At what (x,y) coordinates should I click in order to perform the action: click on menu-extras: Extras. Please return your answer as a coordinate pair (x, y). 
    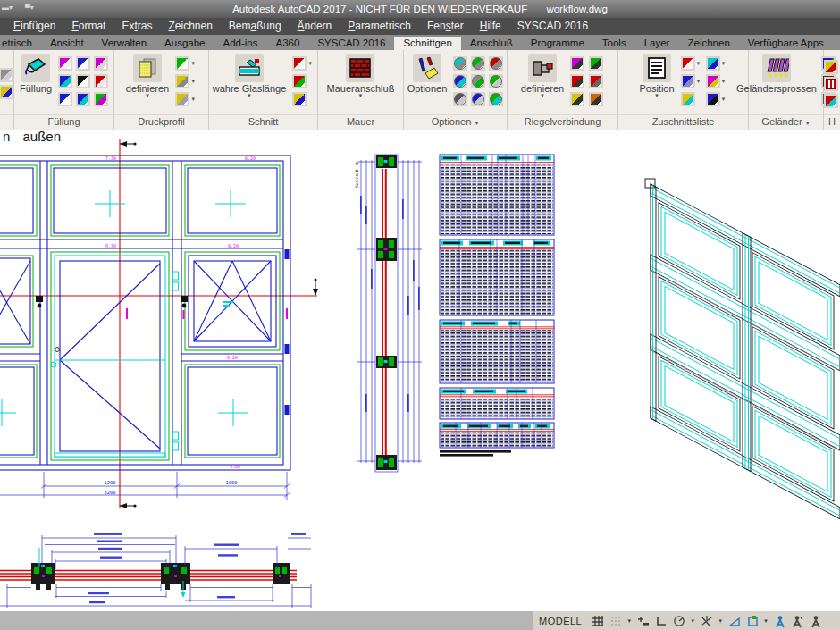
    Looking at the image, I should click on (137, 27).